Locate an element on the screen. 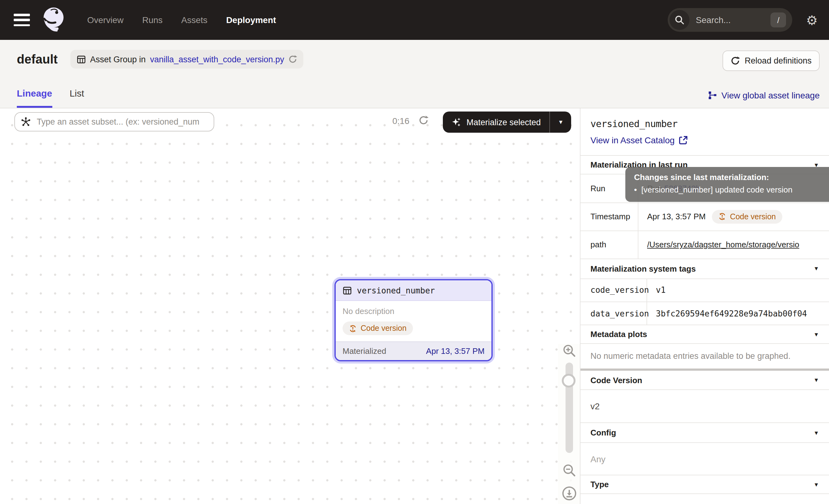 This screenshot has height=504, width=829. materialize-dropdown-caret: ▼ is located at coordinates (561, 122).